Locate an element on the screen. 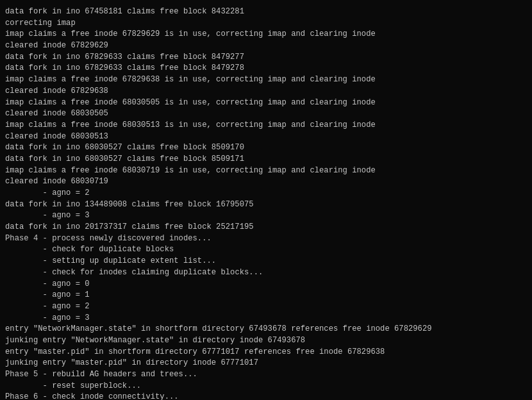 This screenshot has height=400, width=532. terminal-line: Phase 4 - process newly discovered inode… is located at coordinates (266, 239).